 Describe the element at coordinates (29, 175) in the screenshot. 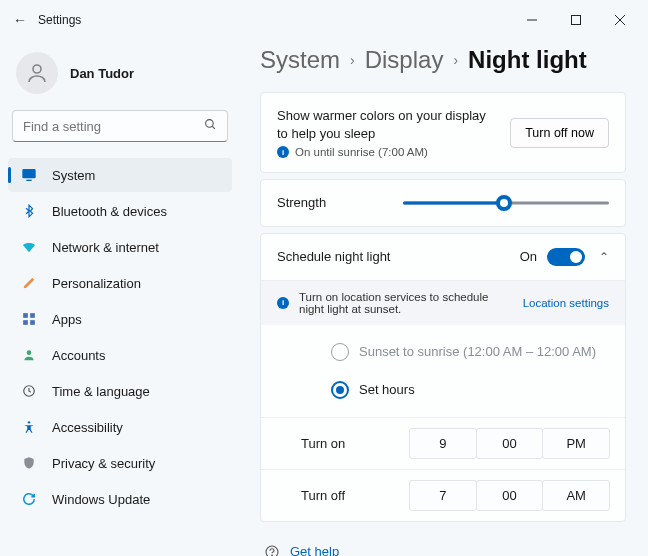

I see `system-icon` at that location.